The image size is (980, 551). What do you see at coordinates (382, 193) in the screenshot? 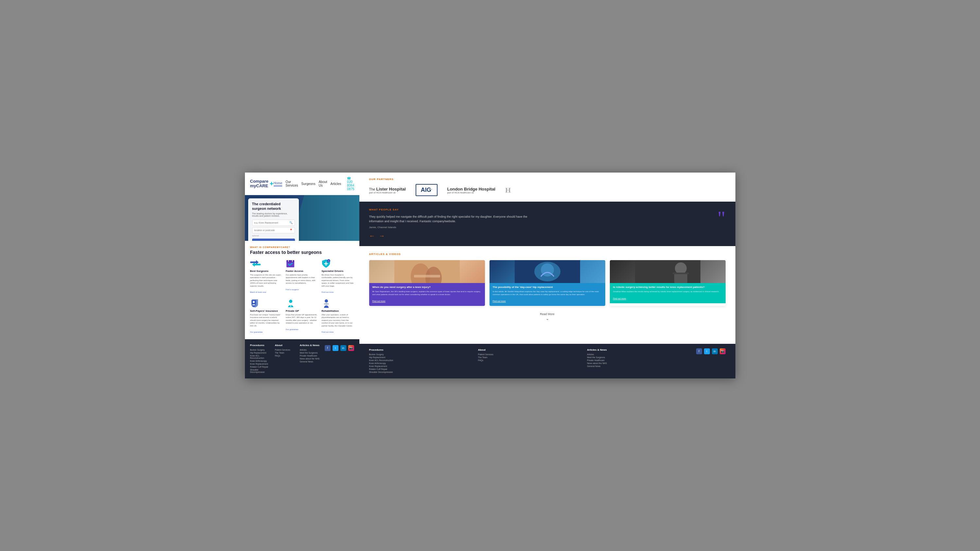
I see `lister-sub: part of HCA Healthcare uk` at bounding box center [382, 193].